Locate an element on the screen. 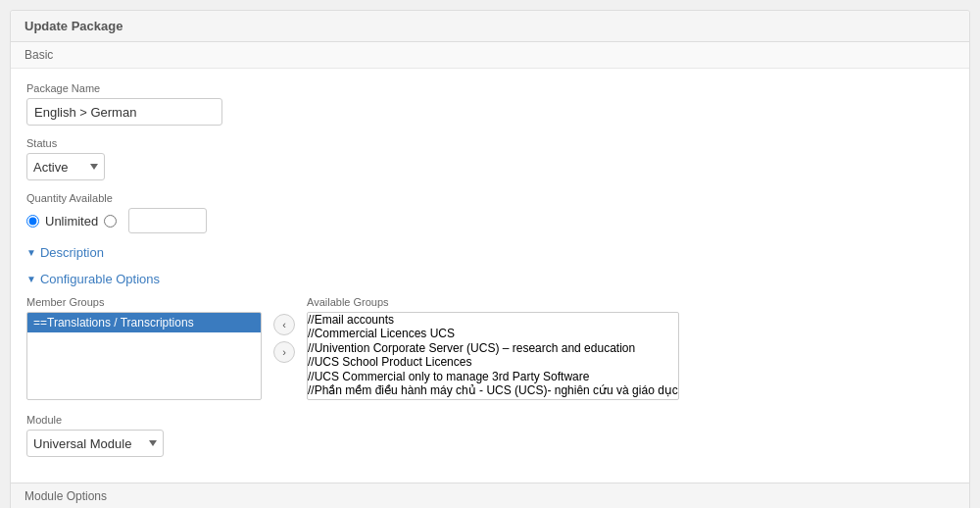 The image size is (980, 508). package-name-group: Package Name is located at coordinates (490, 104).